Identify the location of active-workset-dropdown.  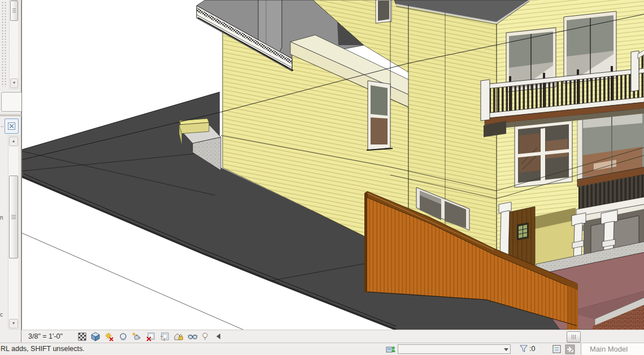
(454, 349).